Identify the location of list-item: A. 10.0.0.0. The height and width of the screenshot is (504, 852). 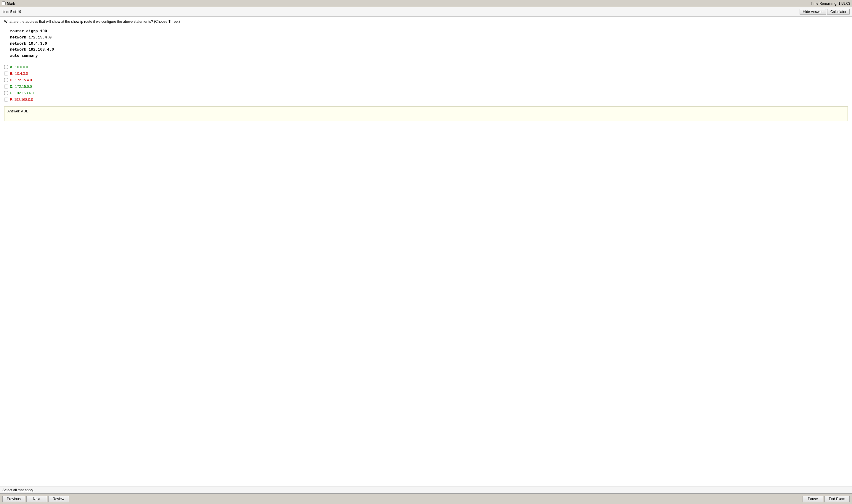
(426, 67).